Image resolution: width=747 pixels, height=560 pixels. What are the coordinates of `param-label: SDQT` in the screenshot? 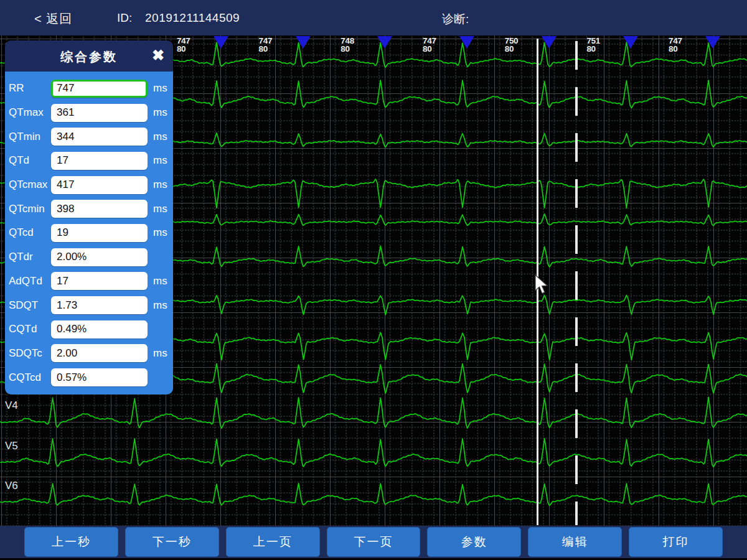 It's located at (30, 306).